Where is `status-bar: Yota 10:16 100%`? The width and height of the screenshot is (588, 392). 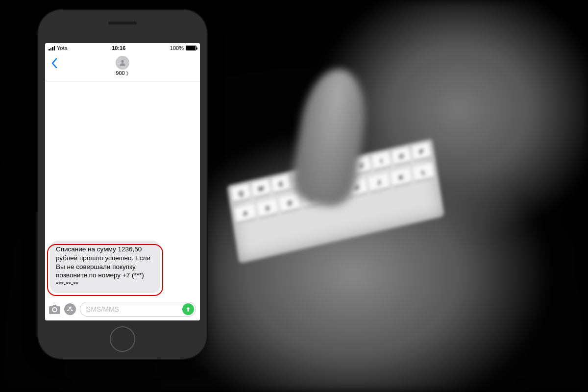
status-bar: Yota 10:16 100% is located at coordinates (122, 48).